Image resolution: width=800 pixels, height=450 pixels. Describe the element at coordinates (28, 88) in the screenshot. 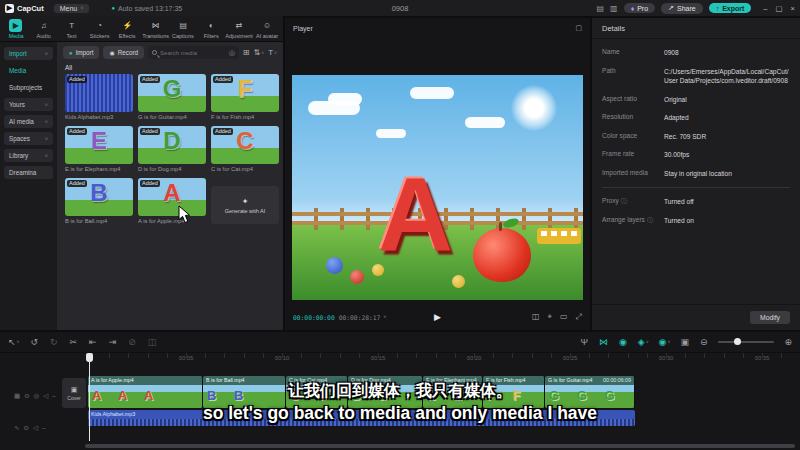

I see `sidebar-item: Subprojects` at that location.